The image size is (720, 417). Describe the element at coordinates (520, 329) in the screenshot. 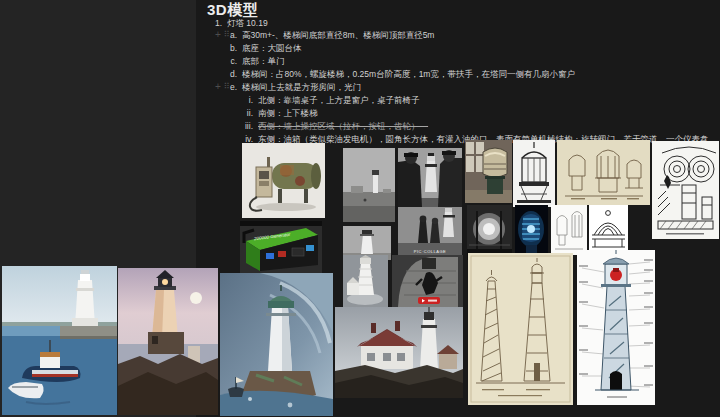

I see `image-cream-elevation-drawings` at that location.